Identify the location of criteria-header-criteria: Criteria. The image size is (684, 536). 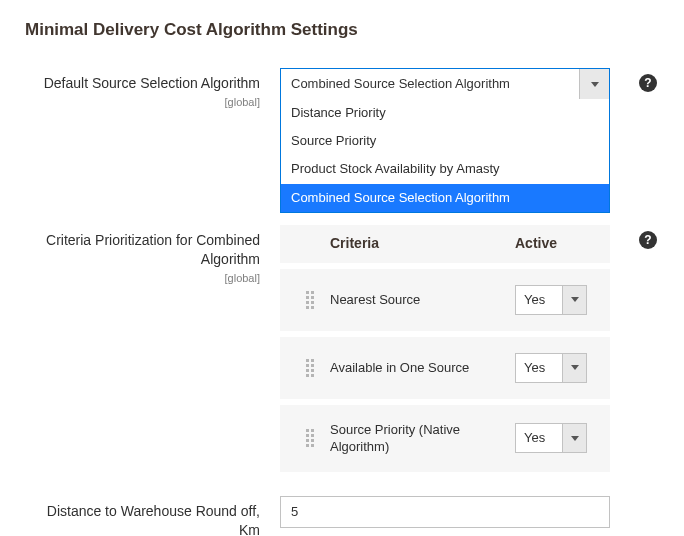
(422, 243).